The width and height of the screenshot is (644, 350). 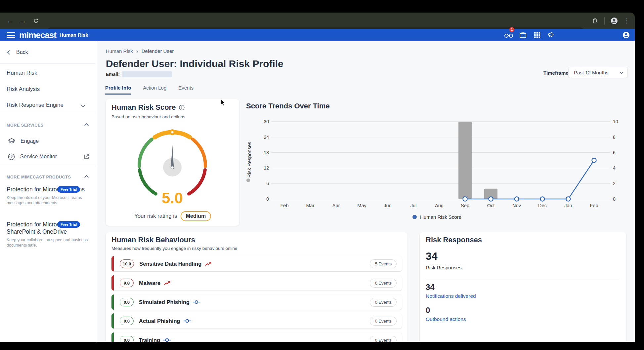 I want to click on risk-rating-row: Your risk rating is Medium, so click(x=173, y=216).